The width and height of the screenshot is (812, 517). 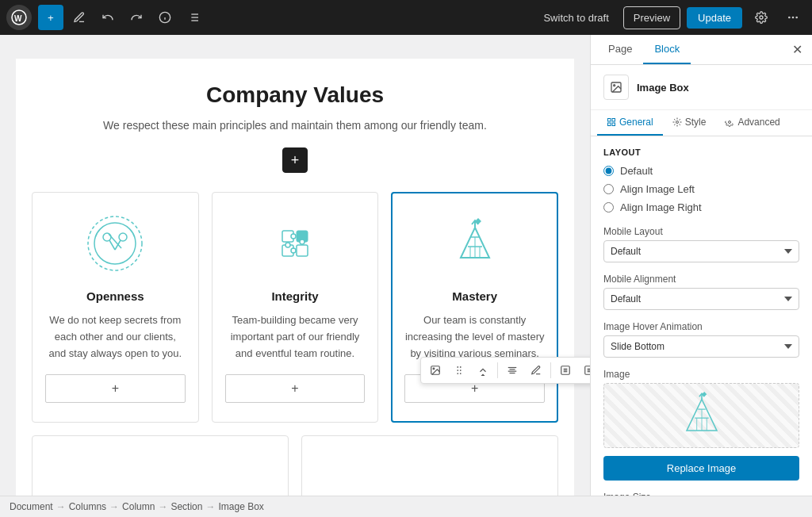 What do you see at coordinates (536, 370) in the screenshot?
I see `block-edit-btn` at bounding box center [536, 370].